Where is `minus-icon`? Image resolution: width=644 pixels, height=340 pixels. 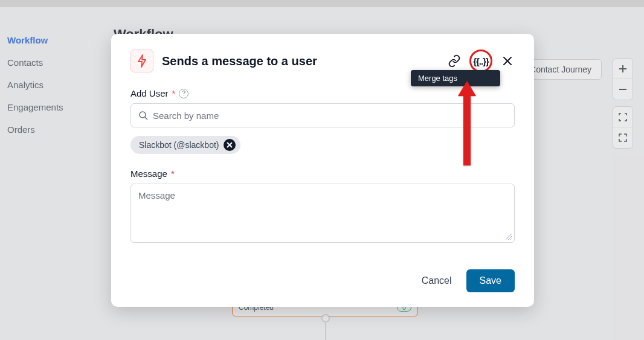 minus-icon is located at coordinates (623, 89).